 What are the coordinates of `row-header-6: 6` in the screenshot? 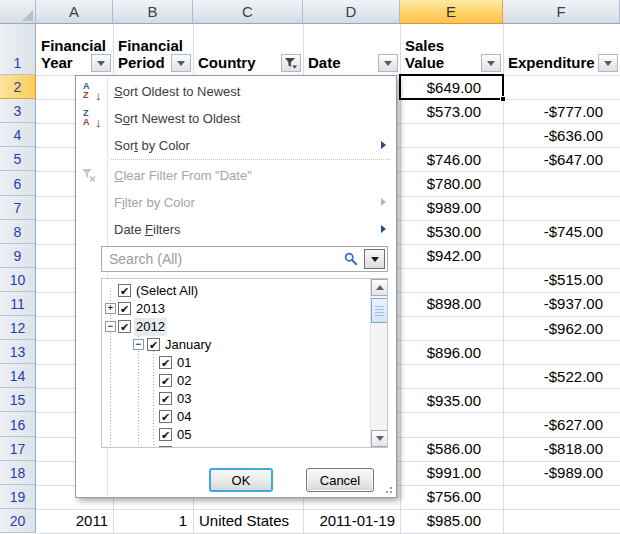 It's located at (18, 183).